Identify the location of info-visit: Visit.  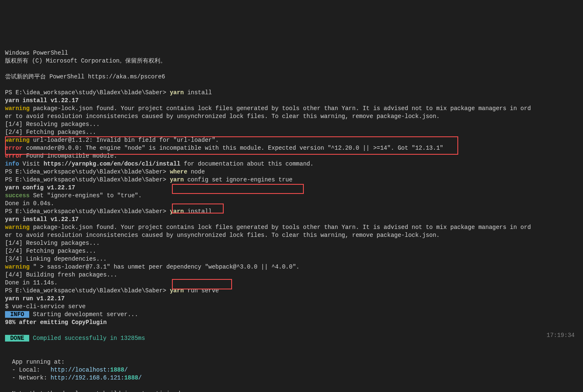
(32, 164).